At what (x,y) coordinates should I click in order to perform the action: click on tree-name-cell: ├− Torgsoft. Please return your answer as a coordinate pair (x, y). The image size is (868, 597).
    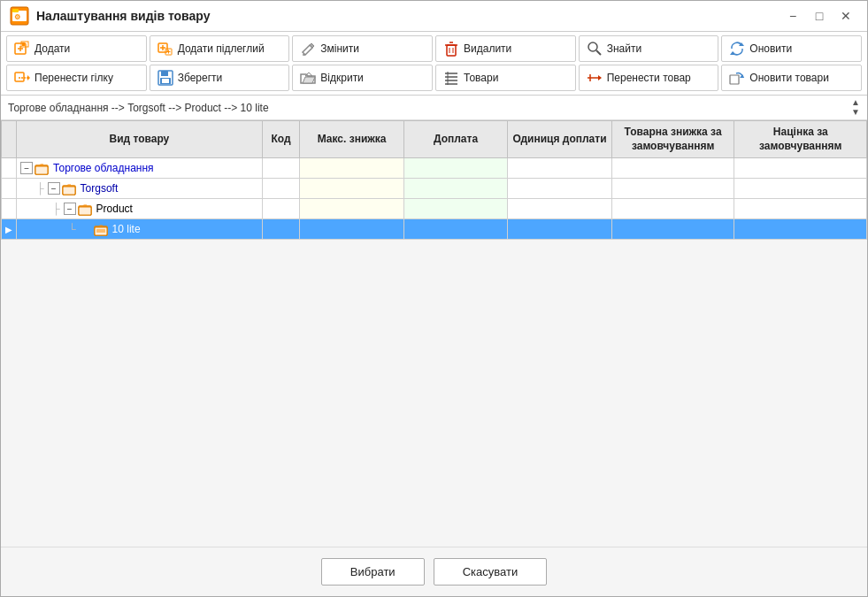
    Looking at the image, I should click on (140, 189).